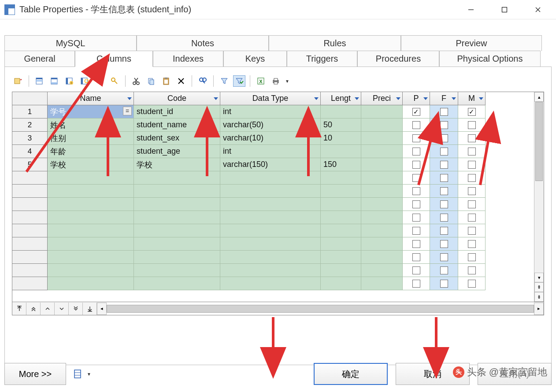 The width and height of the screenshot is (556, 392). Describe the element at coordinates (341, 112) in the screenshot. I see `cell-length` at that location.